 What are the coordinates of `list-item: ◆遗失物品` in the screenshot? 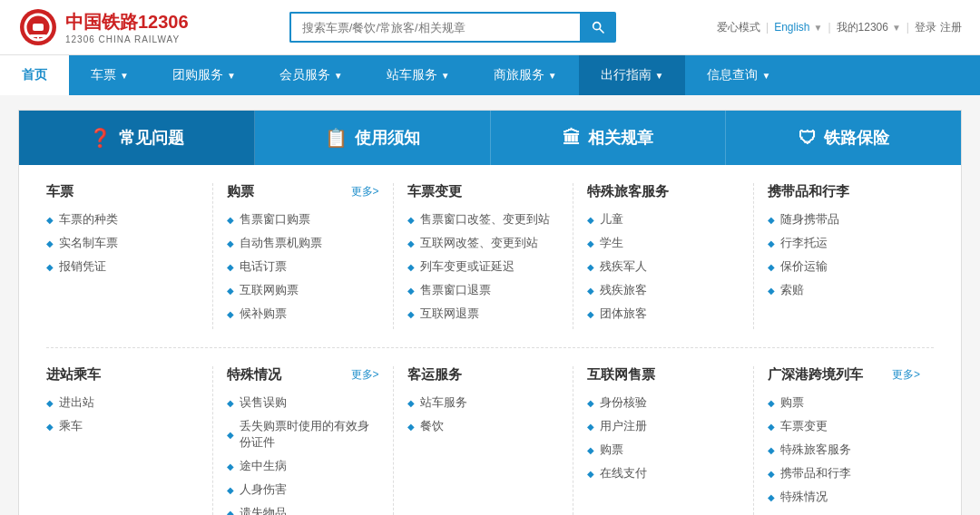 It's located at (303, 510).